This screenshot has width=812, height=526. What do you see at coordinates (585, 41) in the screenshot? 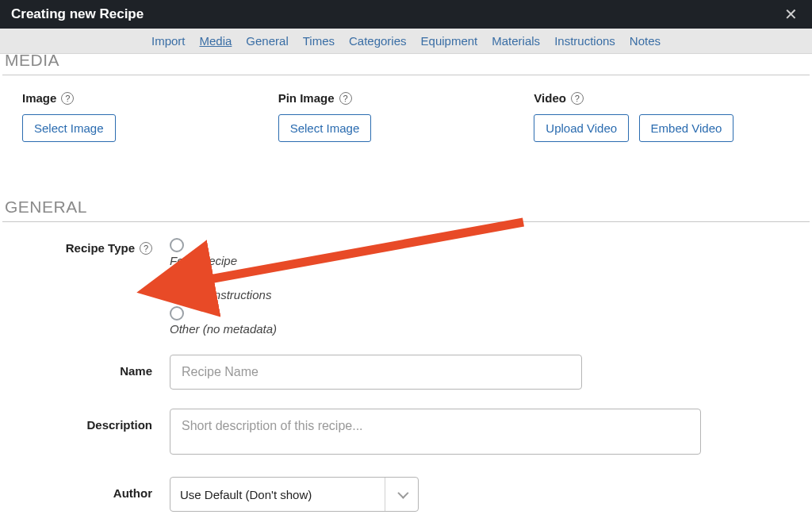
I see `tab-instructions: Instructions` at bounding box center [585, 41].